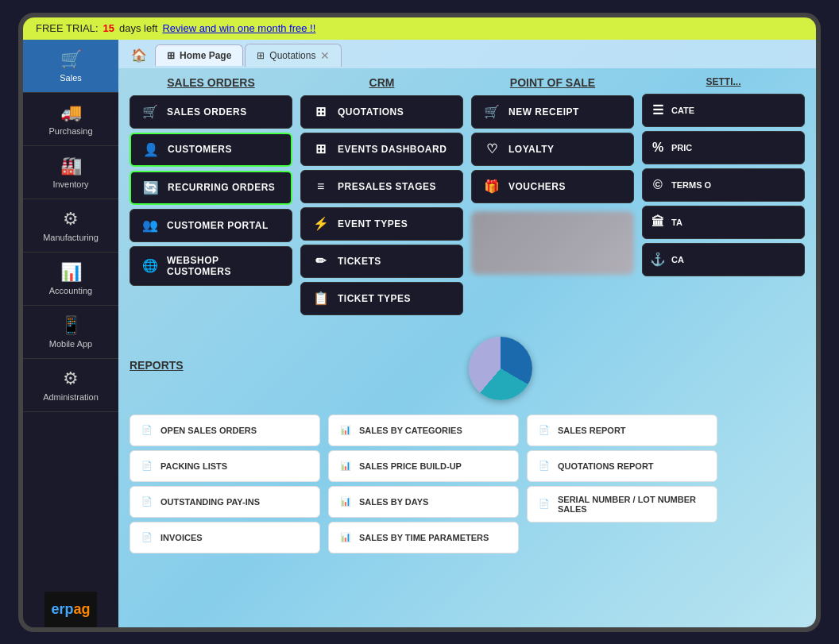  Describe the element at coordinates (71, 379) in the screenshot. I see `administration-icon: ⚙` at that location.